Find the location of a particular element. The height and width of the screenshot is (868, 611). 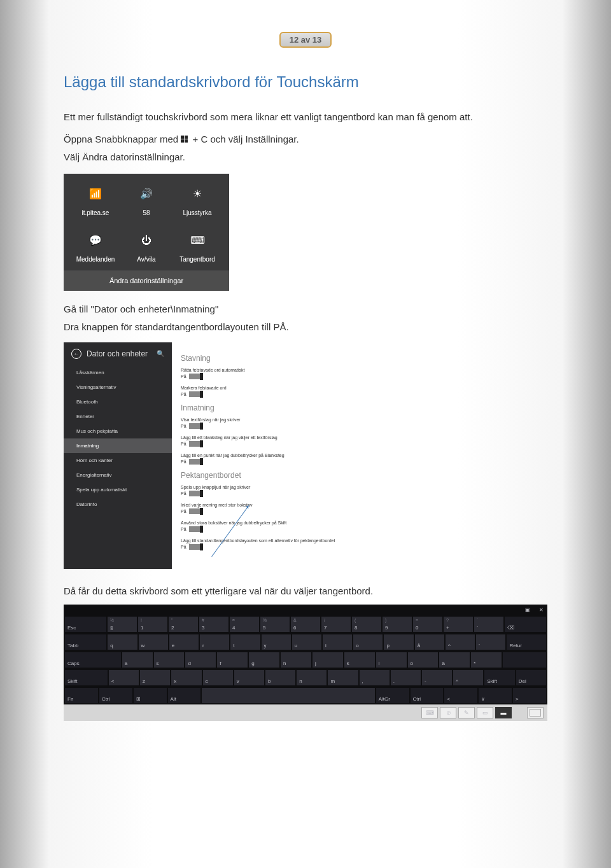

layout-split-icon: ⎚ is located at coordinates (448, 713).